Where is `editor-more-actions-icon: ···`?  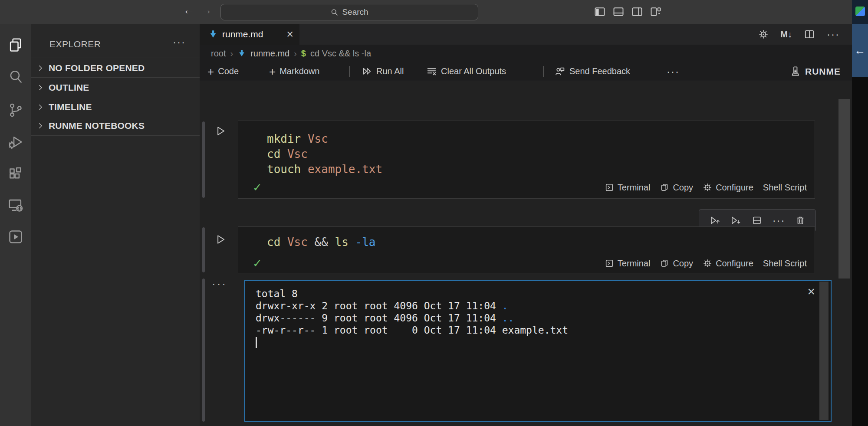
editor-more-actions-icon: ··· is located at coordinates (833, 34).